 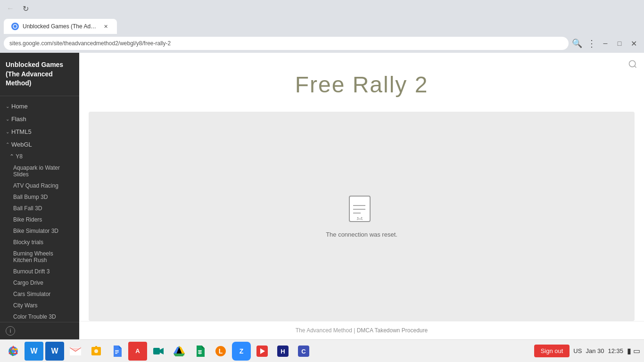 What do you see at coordinates (18, 8) in the screenshot?
I see `nav-buttons: ← ↻` at bounding box center [18, 8].